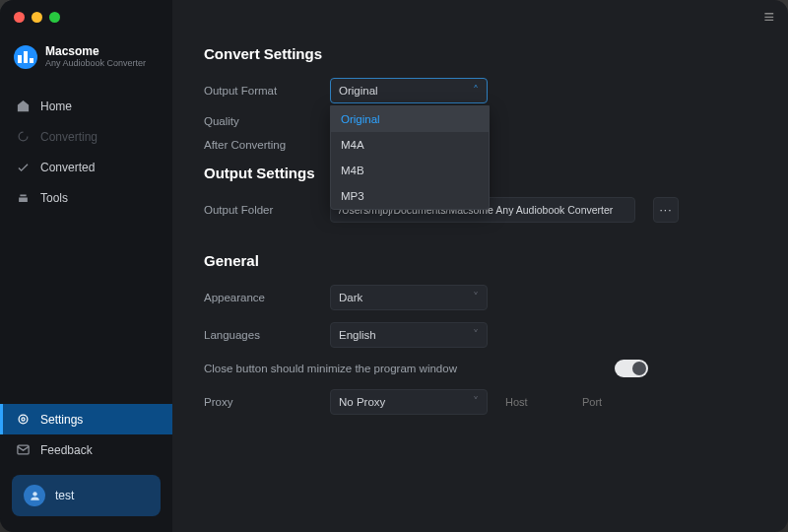 Image resolution: width=788 pixels, height=532 pixels. Describe the element at coordinates (409, 91) in the screenshot. I see `output-format-select: Original ˄ Original M4A M4B MP3` at that location.